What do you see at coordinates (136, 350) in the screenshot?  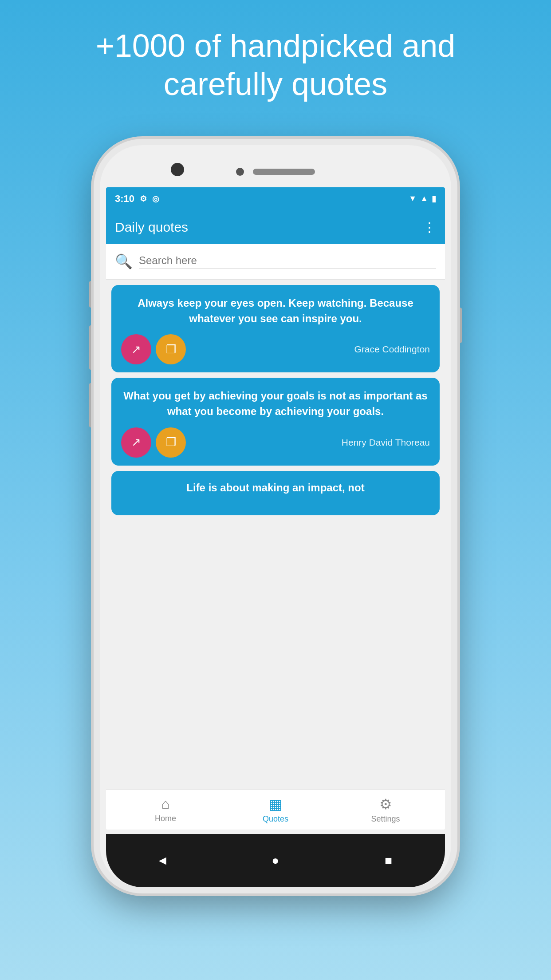 I see `share-icon: ↗` at bounding box center [136, 350].